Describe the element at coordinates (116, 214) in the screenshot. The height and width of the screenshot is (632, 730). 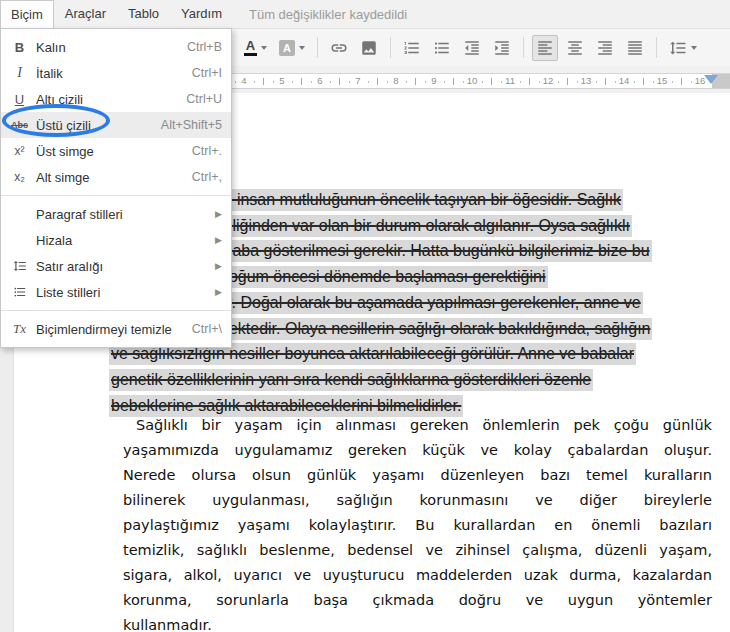
I see `format-menu-item-paragraf-stilleri: Paragraf stilleri▶` at that location.